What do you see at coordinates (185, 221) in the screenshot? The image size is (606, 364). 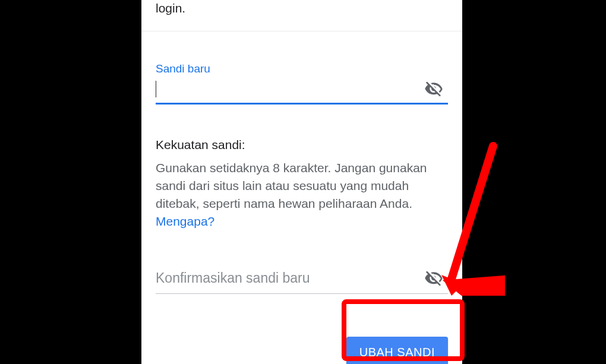 I see `why-link: Mengapa?` at bounding box center [185, 221].